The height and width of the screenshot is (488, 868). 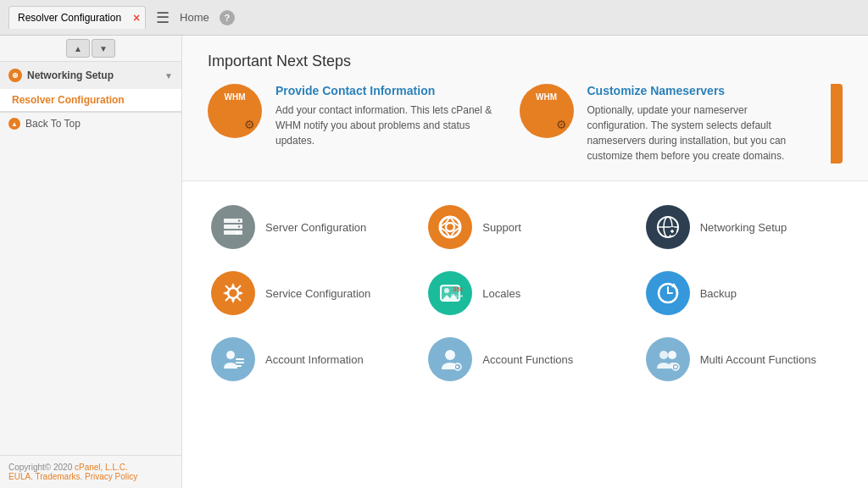 I want to click on networking-section-icon: ⊕, so click(x=15, y=75).